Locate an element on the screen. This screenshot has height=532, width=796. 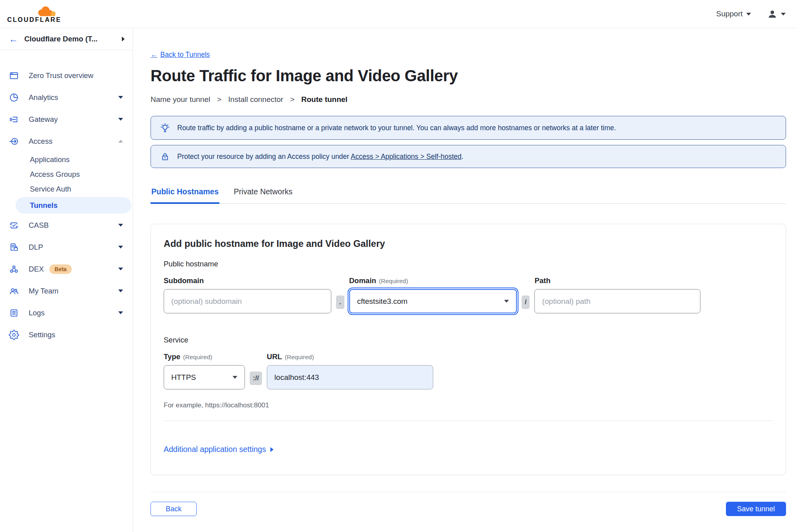
sidebar-item-dlp: DLP is located at coordinates (66, 247).